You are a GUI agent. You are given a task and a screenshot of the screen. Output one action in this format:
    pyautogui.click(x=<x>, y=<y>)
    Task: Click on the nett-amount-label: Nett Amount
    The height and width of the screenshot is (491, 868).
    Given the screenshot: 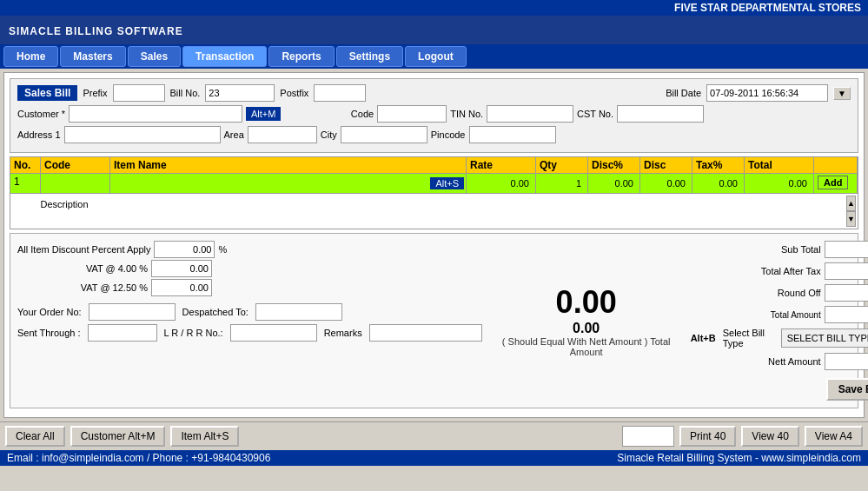 What is the action you would take?
    pyautogui.click(x=756, y=362)
    